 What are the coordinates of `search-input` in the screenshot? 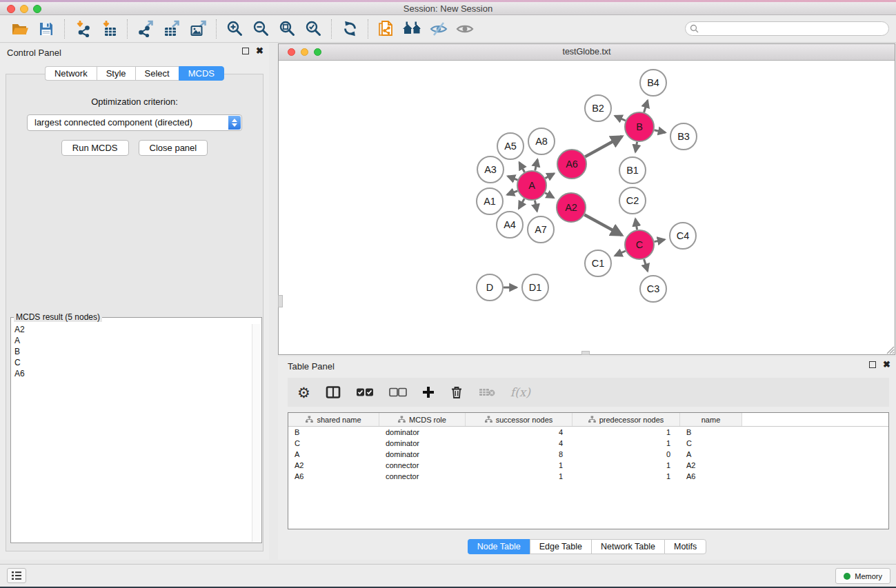 It's located at (787, 29).